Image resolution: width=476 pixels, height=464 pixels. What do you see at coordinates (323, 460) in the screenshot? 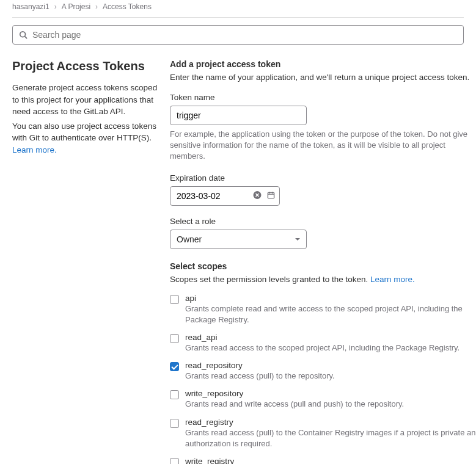
I see `scope-item-write_registry: write_registryGrants write access (push)…` at bounding box center [323, 460].